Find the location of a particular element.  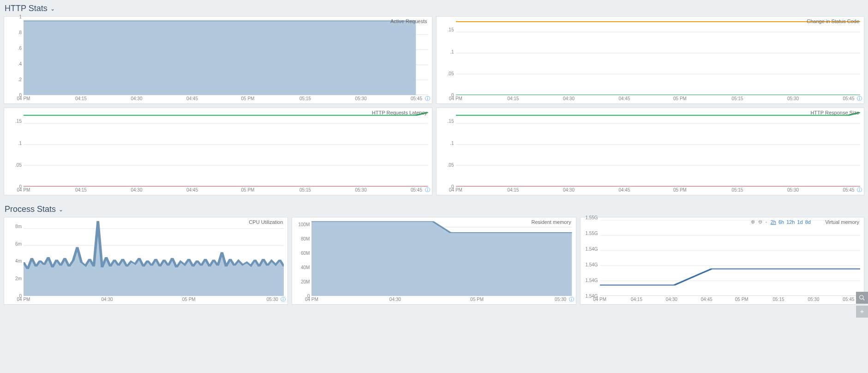

panel-title: Active Requests is located at coordinates (409, 21).